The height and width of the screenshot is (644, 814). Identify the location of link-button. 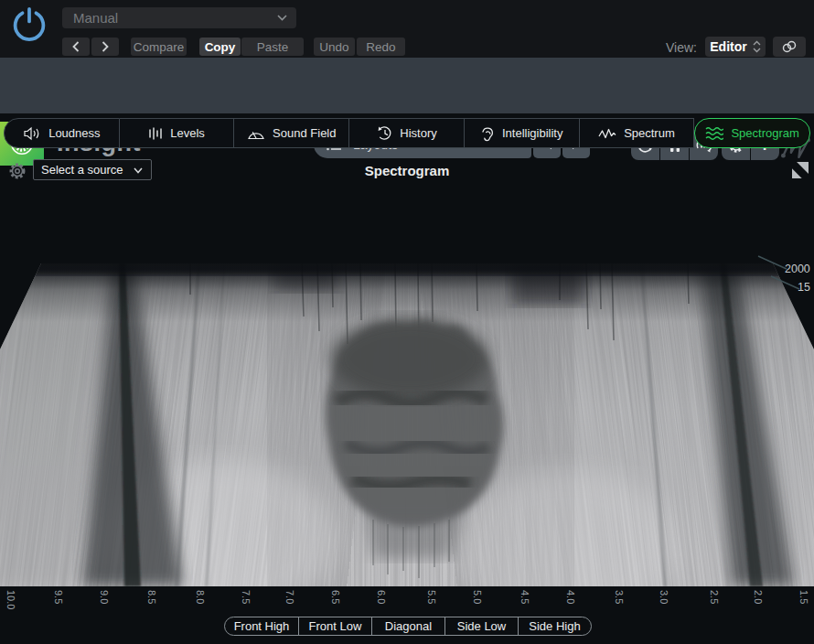
(789, 47).